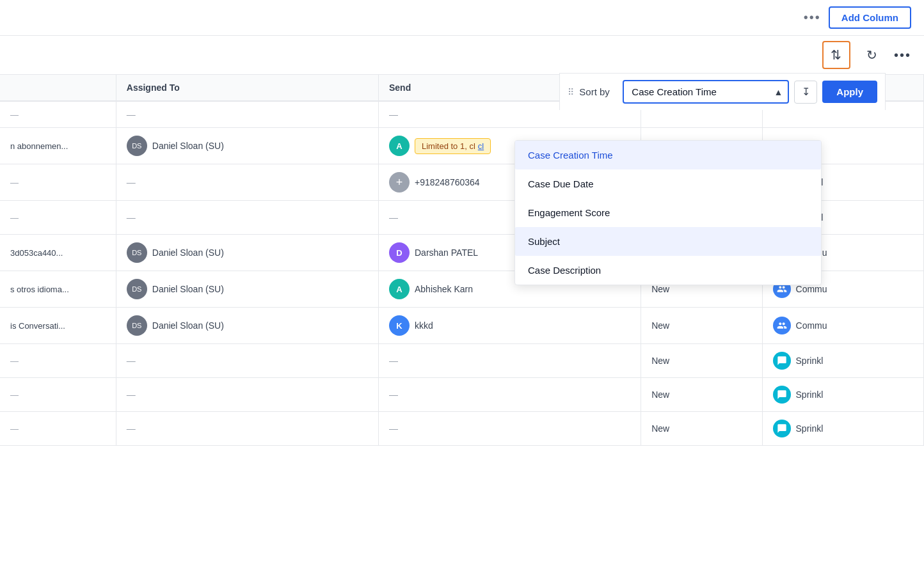  Describe the element at coordinates (481, 146) in the screenshot. I see `limited-link: cl` at that location.